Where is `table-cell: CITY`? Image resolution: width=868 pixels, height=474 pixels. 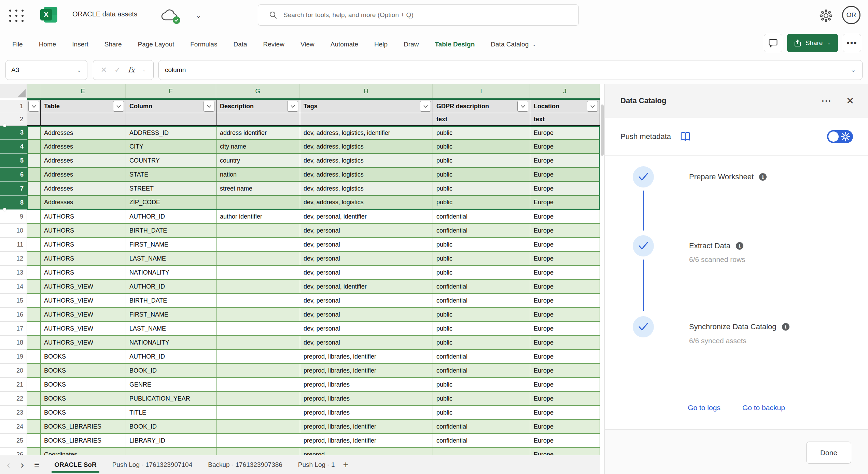 table-cell: CITY is located at coordinates (171, 147).